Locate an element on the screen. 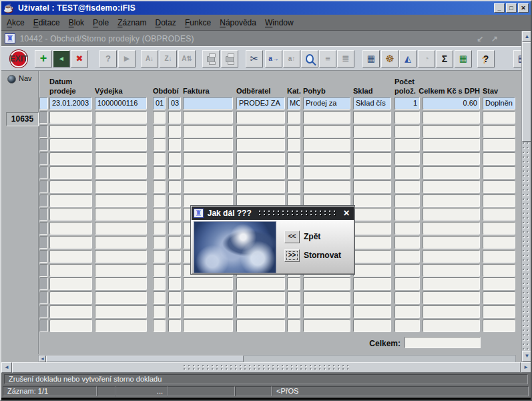 Image resolution: width=532 pixels, height=401 pixels. vscroll-thumb is located at coordinates (527, 92).